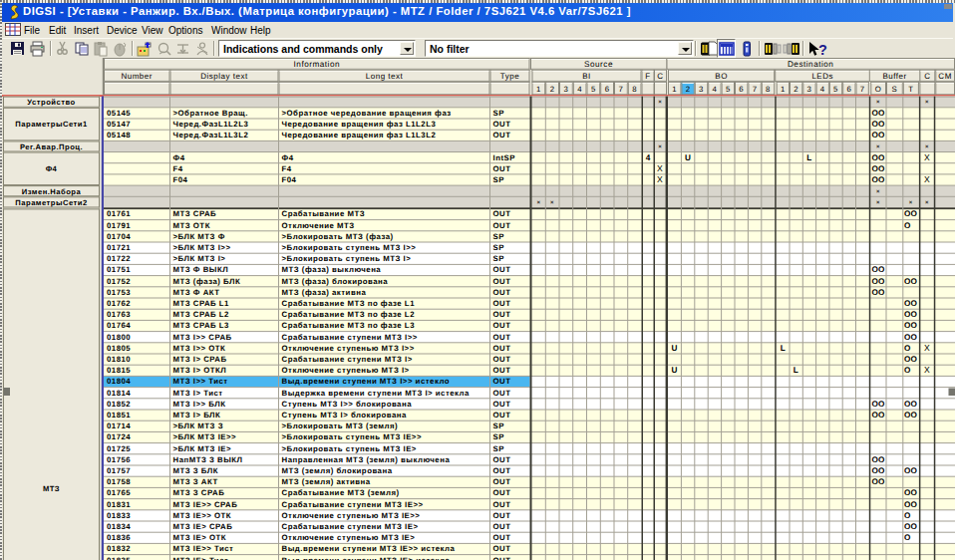 The width and height of the screenshot is (955, 560). I want to click on svg-text: НапМТЗ З ВЫКЛ, so click(208, 460).